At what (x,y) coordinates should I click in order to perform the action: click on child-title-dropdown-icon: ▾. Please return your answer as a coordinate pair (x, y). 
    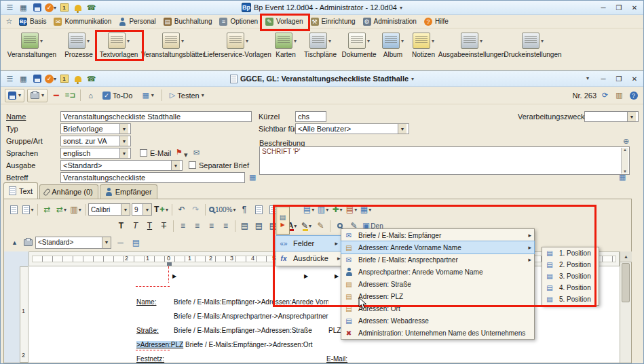
    Looking at the image, I should click on (413, 79).